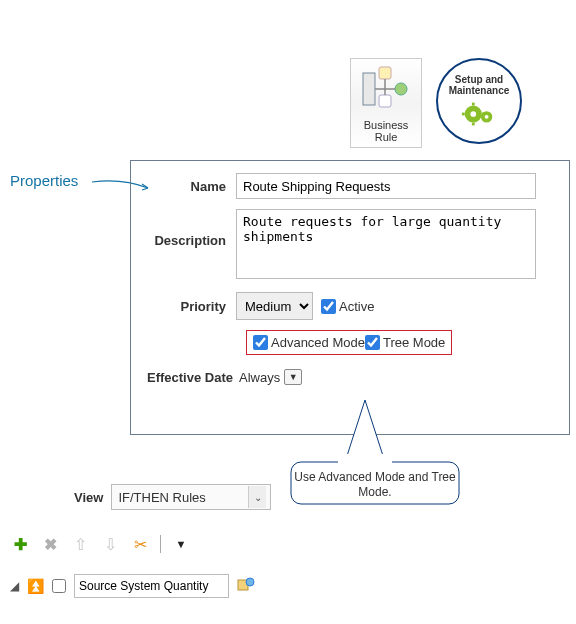  I want to click on view-select-value: IF/THEN Rules, so click(162, 498).